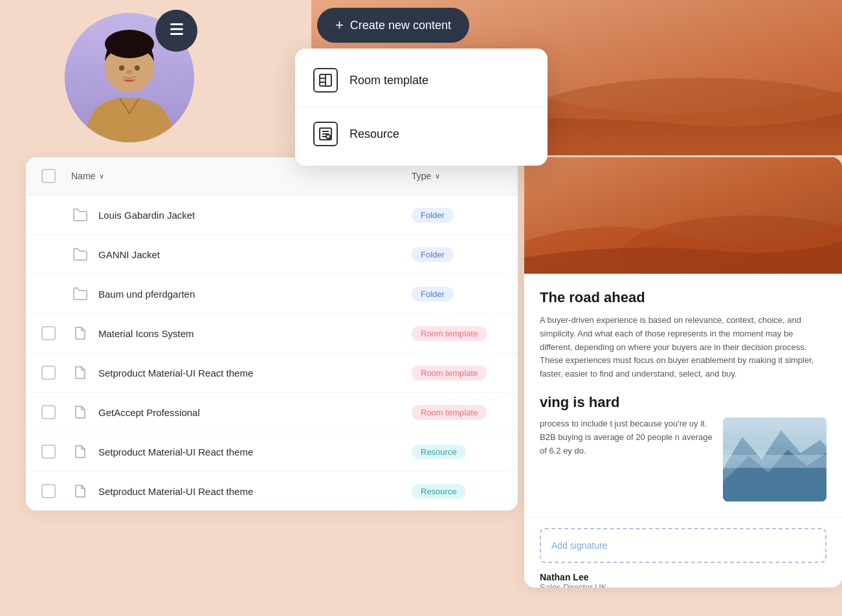  What do you see at coordinates (326, 134) in the screenshot?
I see `resource-icon-wrapper` at bounding box center [326, 134].